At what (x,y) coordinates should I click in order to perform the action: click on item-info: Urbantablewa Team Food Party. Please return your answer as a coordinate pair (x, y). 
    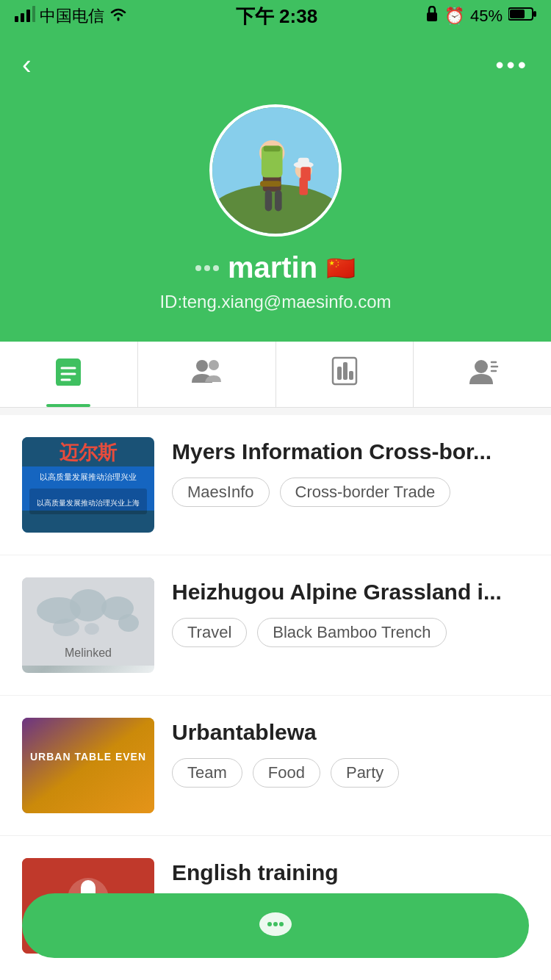
    Looking at the image, I should click on (350, 752).